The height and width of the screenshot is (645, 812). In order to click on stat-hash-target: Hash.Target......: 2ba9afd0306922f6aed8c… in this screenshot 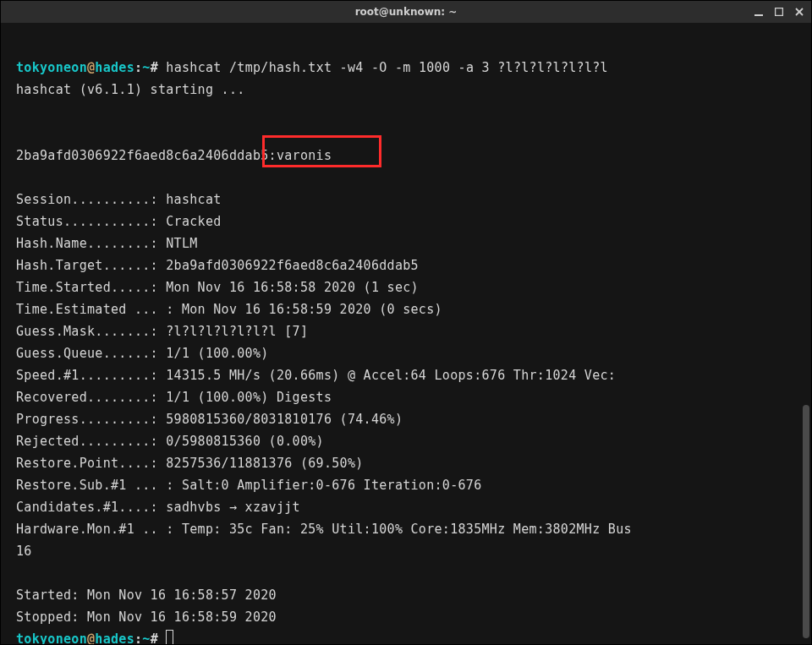, I will do `click(217, 265)`.